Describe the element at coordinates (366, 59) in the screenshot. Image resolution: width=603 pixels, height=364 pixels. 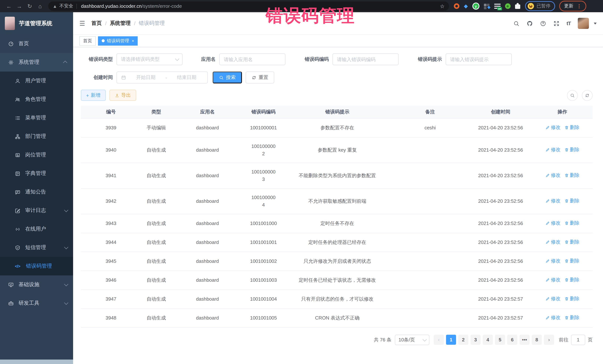
I see `error-code-input` at that location.